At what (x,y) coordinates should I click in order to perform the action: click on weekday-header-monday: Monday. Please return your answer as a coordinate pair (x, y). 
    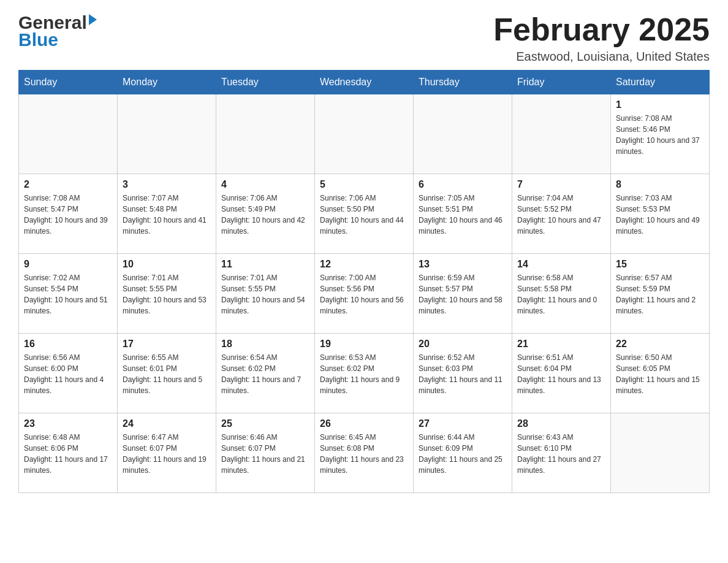
    Looking at the image, I should click on (167, 82).